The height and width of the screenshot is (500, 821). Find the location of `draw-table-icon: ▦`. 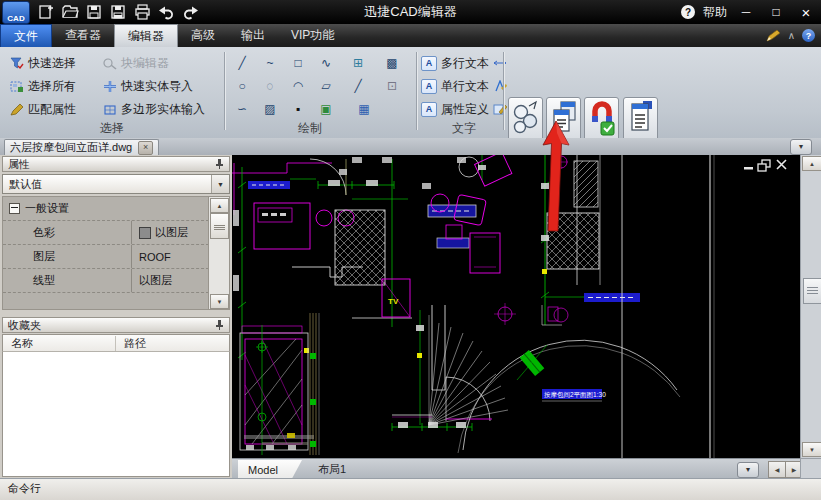

draw-table-icon: ▦ is located at coordinates (364, 108).